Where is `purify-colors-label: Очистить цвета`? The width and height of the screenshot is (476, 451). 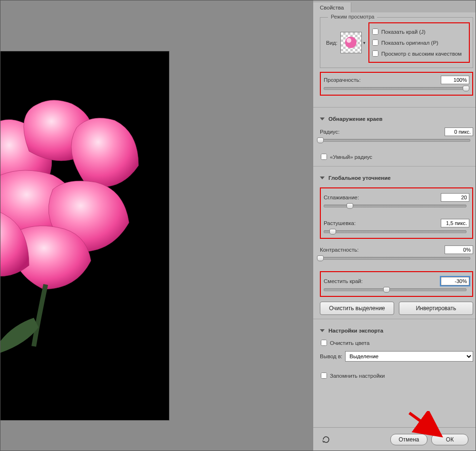 purify-colors-label: Очистить цвета is located at coordinates (349, 343).